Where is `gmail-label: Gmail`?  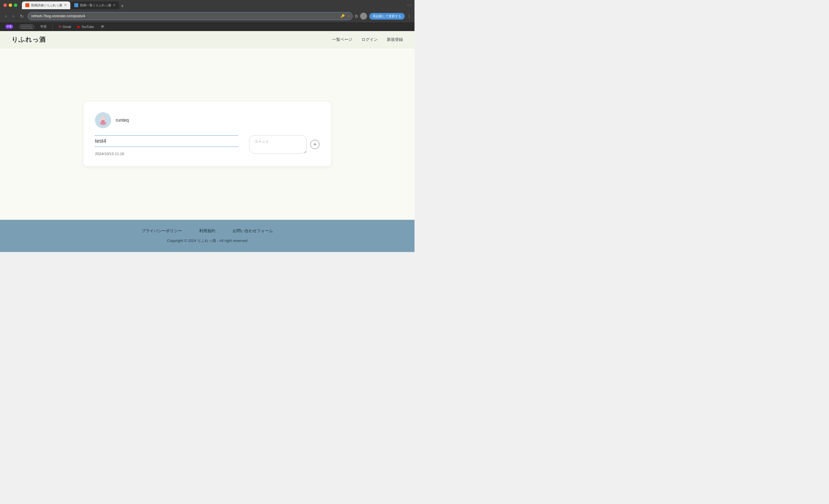
gmail-label: Gmail is located at coordinates (67, 27).